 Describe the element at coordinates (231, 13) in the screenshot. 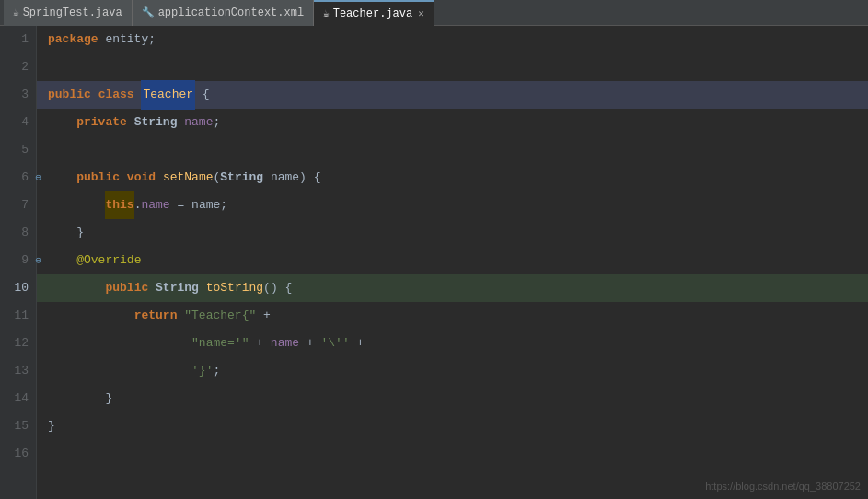

I see `tab-appcontext-label: applicationContext.xml` at that location.